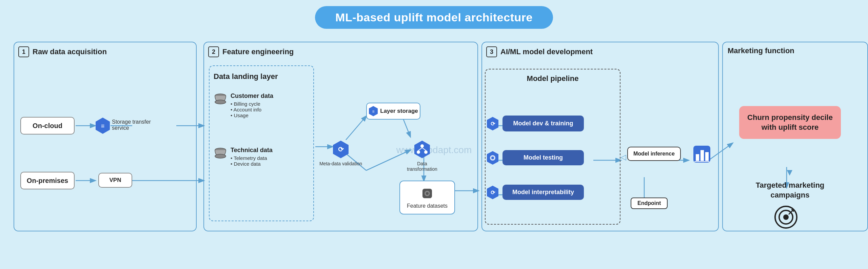  I want to click on model-pipeline-box, so click(553, 147).